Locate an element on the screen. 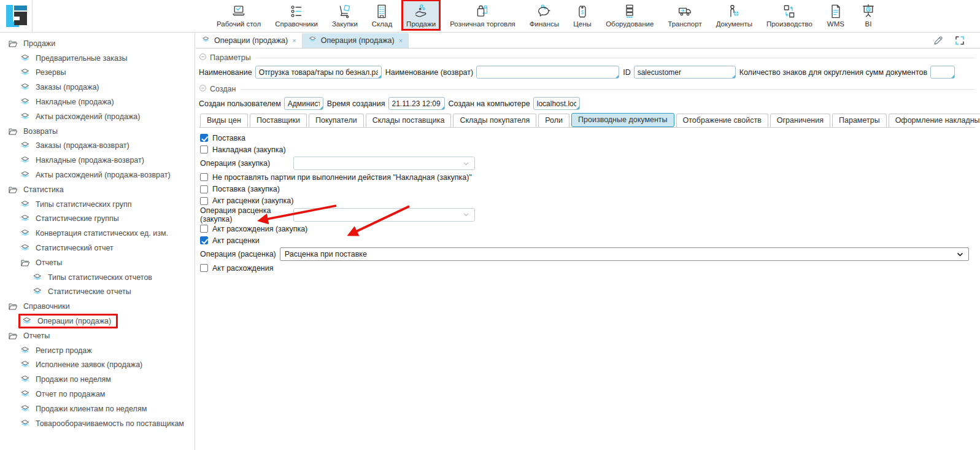 The image size is (980, 450). toolbar-item-wms: WMS is located at coordinates (836, 15).